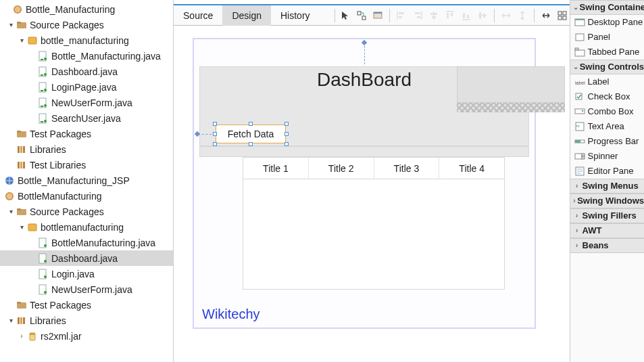 The width and height of the screenshot is (644, 362). Describe the element at coordinates (466, 16) in the screenshot. I see `align-bottom-icon` at that location.